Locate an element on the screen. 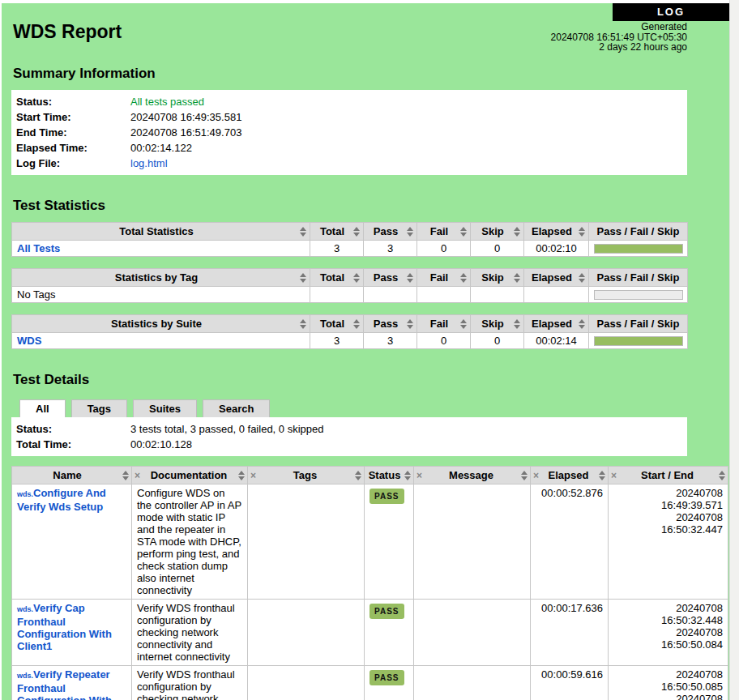 This screenshot has height=700, width=739. test-elapsed: 00:00:52.876 is located at coordinates (570, 542).